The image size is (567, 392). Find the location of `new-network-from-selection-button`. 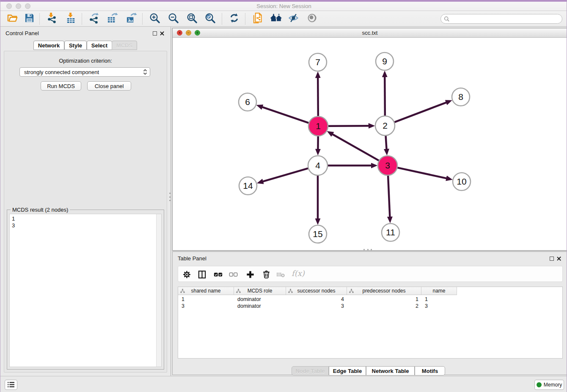

new-network-from-selection-button is located at coordinates (258, 19).